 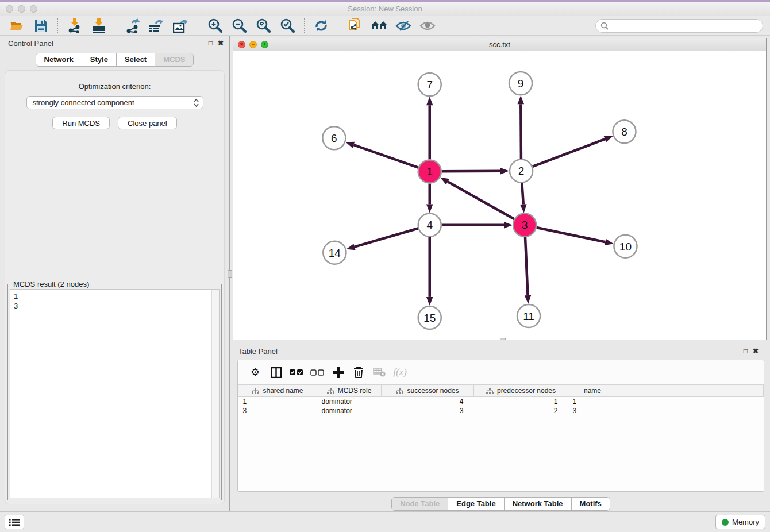 I want to click on column-header-successor-nodes: successor nodes, so click(x=428, y=391).